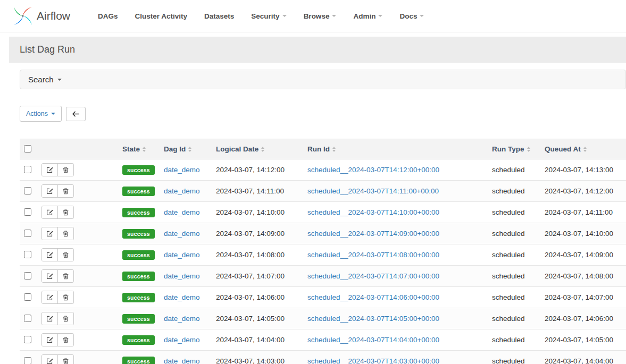 The image size is (626, 364). What do you see at coordinates (368, 16) in the screenshot?
I see `nav-item-admin: Admin` at bounding box center [368, 16].